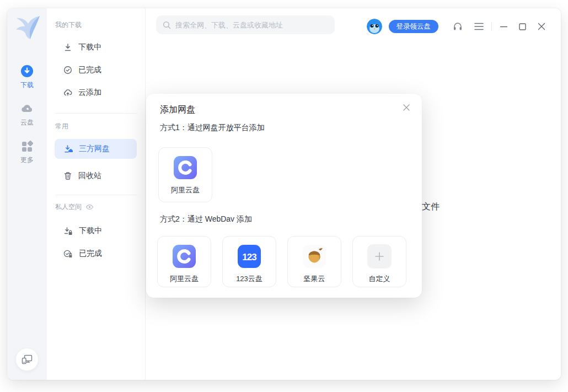 This screenshot has width=568, height=392. I want to click on cloud-upload-icon, so click(68, 93).